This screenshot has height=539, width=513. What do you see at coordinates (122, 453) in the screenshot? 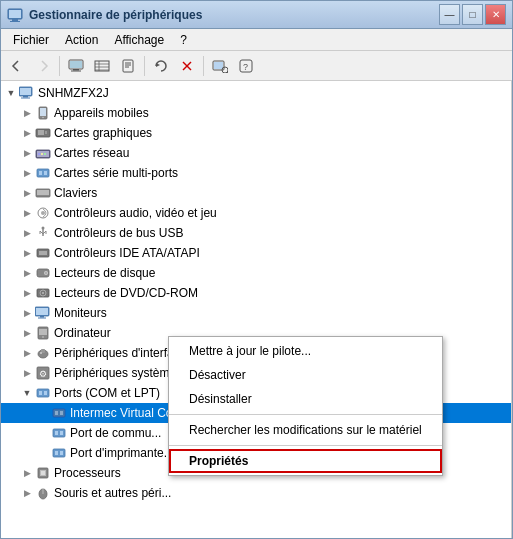
I see `item-label: Port d'imprimante...` at bounding box center [122, 453].